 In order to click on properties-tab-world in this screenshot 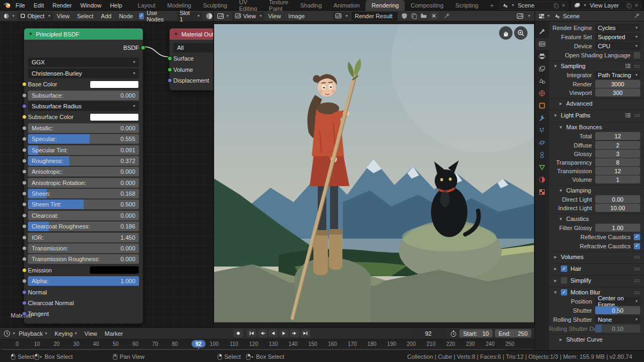, I will do `click(542, 93)`.